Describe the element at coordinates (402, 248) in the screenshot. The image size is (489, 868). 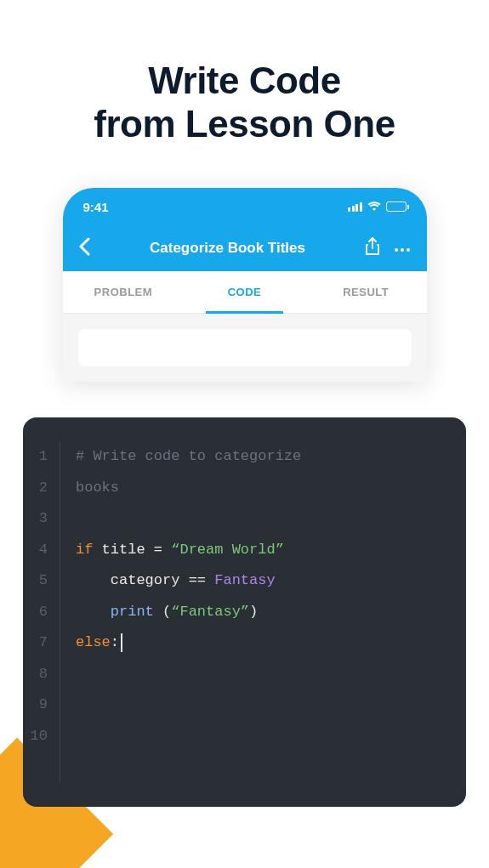
I see `more-button` at that location.